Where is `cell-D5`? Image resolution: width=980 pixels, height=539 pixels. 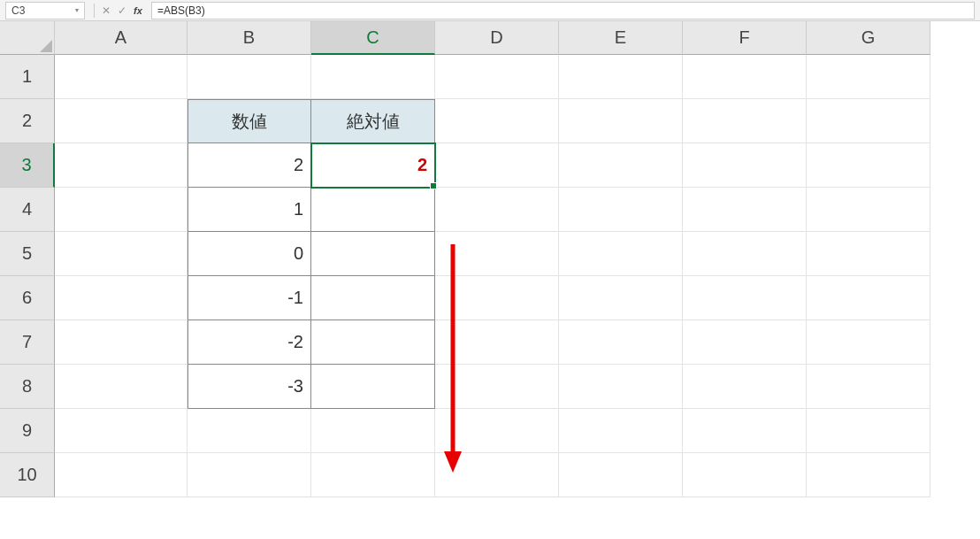 cell-D5 is located at coordinates (497, 254).